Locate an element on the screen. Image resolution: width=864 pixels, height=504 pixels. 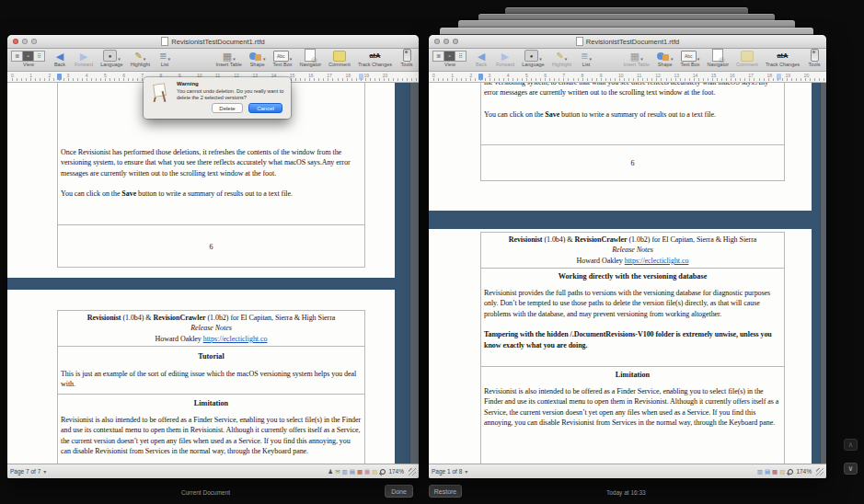
page-footer-cell: 6 is located at coordinates (212, 246).